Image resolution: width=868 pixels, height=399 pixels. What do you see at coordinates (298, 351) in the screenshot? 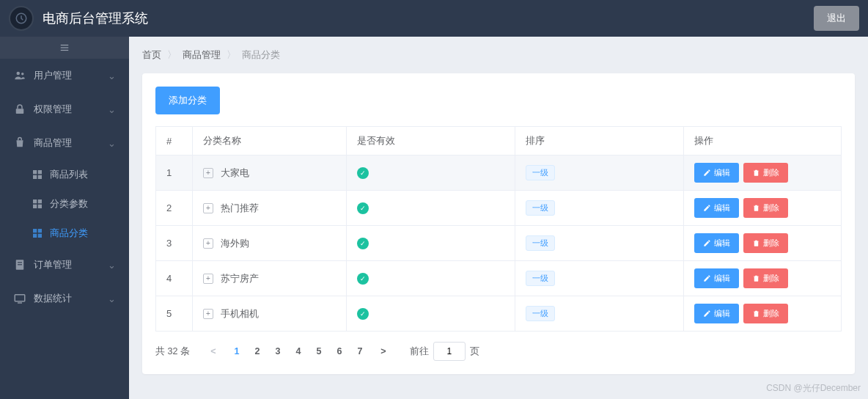
I see `pagination-page: 4` at bounding box center [298, 351].